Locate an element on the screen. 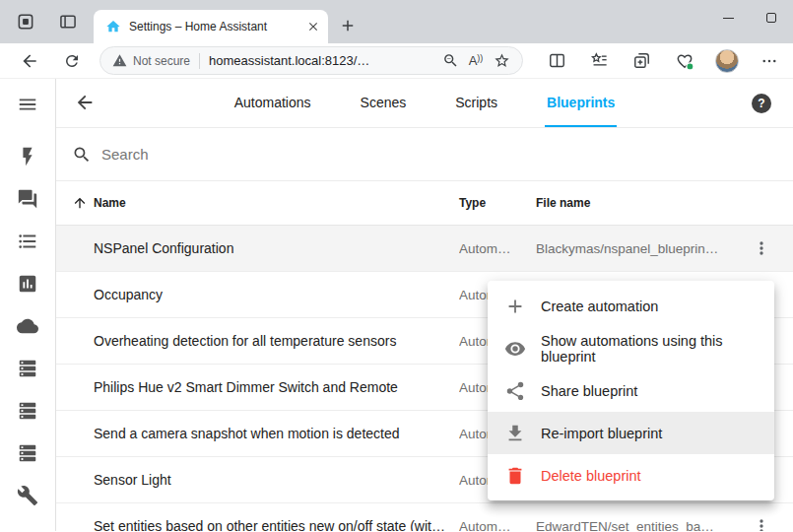 The image size is (793, 532). menu-item-delete-blueprint: Delete blueprint is located at coordinates (630, 475).